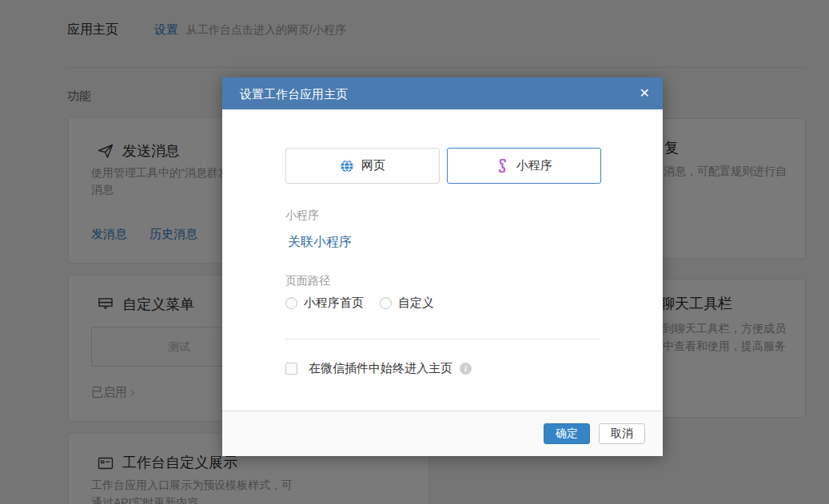 The height and width of the screenshot is (504, 829). I want to click on checkbox-label: 在微信插件中始终进入主页, so click(381, 369).